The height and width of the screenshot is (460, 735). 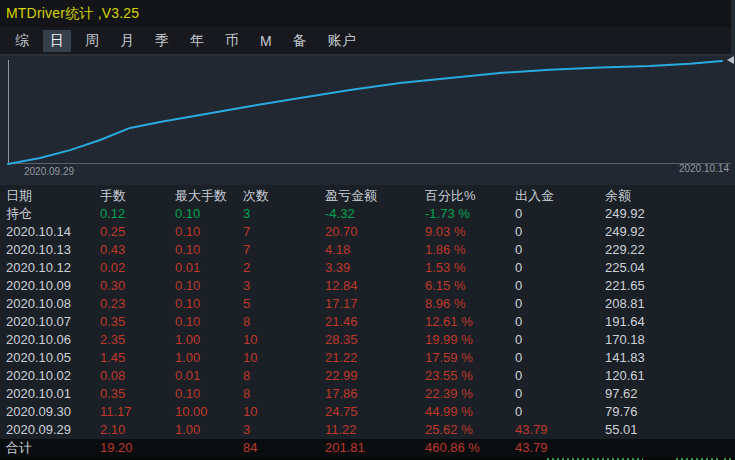 I want to click on tab-年: 年, so click(x=197, y=41).